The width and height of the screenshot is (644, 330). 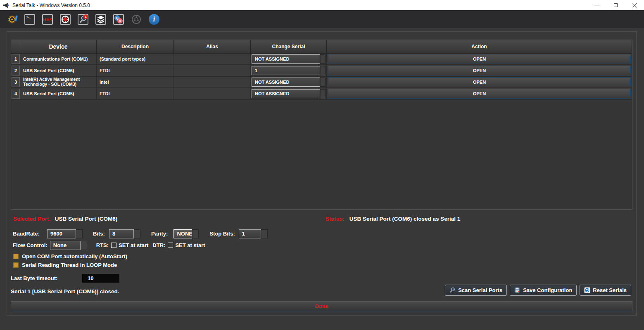 What do you see at coordinates (286, 71) in the screenshot?
I see `change-serial-input: 1` at bounding box center [286, 71].